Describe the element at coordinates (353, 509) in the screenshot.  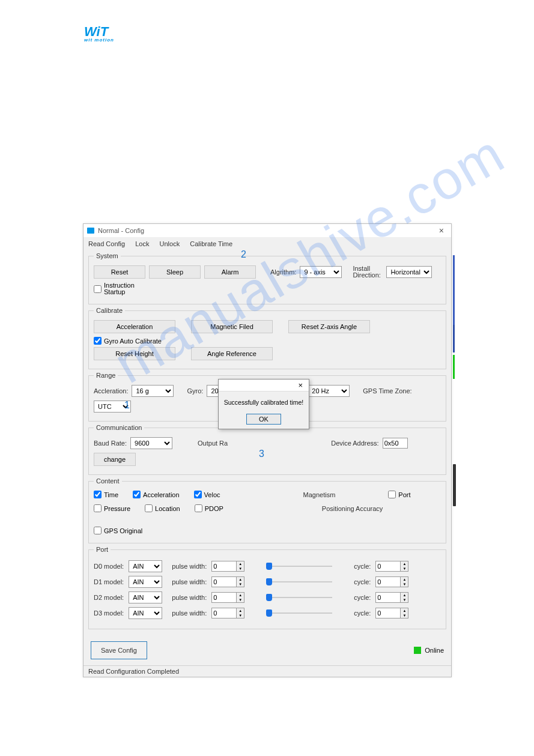
I see `content-positioning-accuracy-label: Positioning Accuracy` at that location.